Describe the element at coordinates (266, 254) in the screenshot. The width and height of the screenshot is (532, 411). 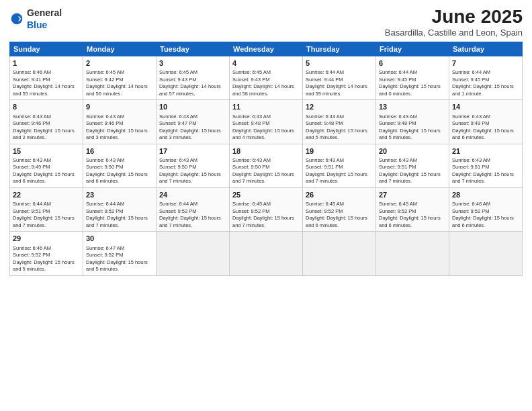
I see `week-row-5: 29Sunrise: 6:46 AMSunset: 9:52 PMDayligh…` at that location.